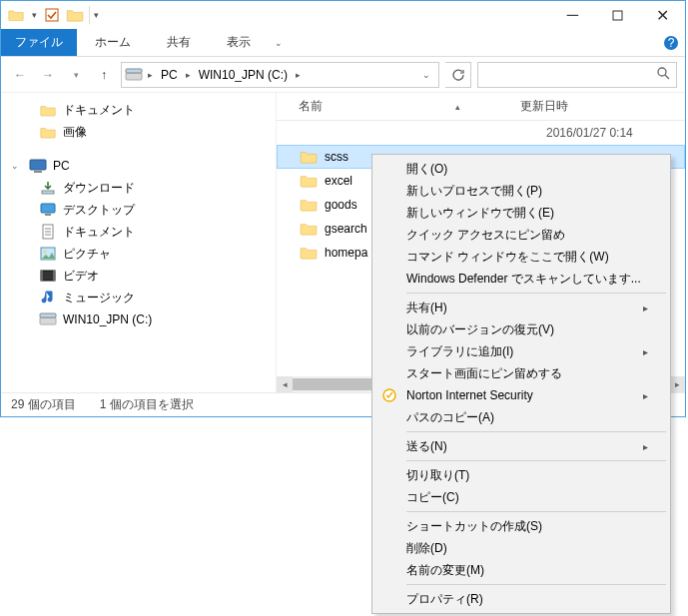  What do you see at coordinates (87, 254) in the screenshot?
I see `tree-label: ピクチャ` at bounding box center [87, 254].